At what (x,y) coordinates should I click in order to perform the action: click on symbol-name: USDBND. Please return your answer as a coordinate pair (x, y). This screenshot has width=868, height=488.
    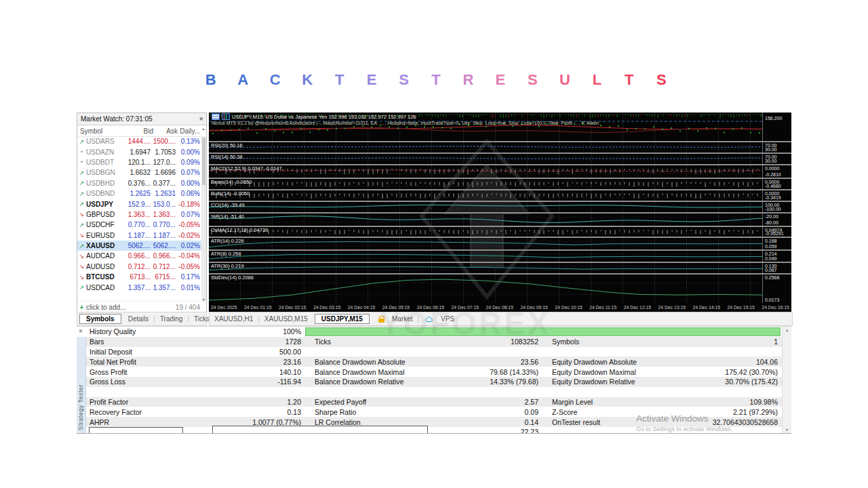
    Looking at the image, I should click on (106, 194).